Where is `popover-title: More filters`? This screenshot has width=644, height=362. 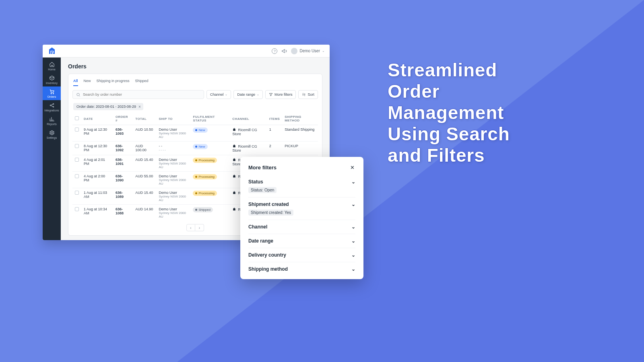
popover-title: More filters is located at coordinates (262, 167).